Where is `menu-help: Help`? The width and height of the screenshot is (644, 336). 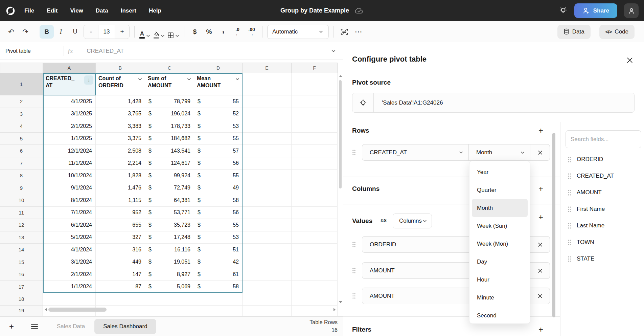
menu-help: Help is located at coordinates (155, 11).